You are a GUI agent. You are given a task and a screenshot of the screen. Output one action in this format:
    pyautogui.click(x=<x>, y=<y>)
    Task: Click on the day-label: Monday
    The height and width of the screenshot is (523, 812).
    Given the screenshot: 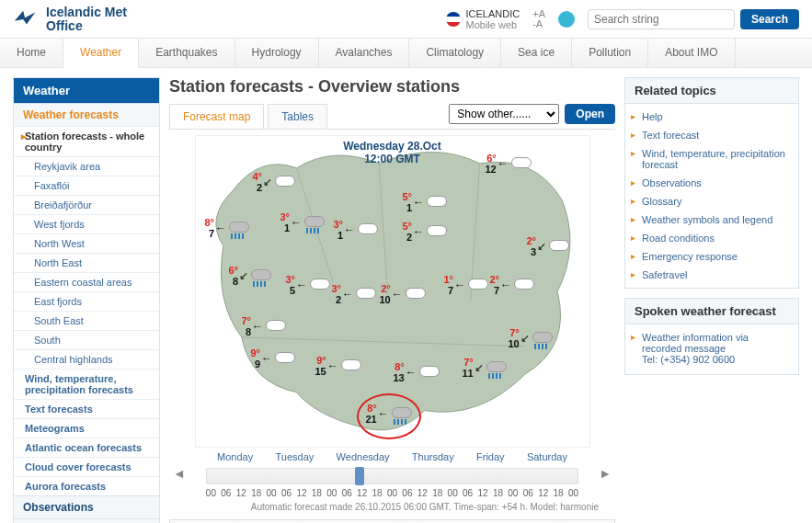 What is the action you would take?
    pyautogui.click(x=235, y=457)
    